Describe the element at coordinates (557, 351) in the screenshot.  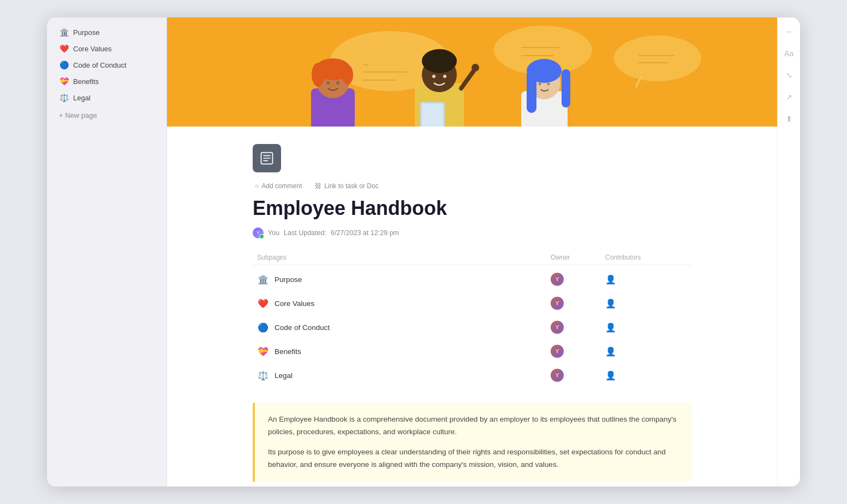
I see `benefits-owner-avatar: Y` at that location.